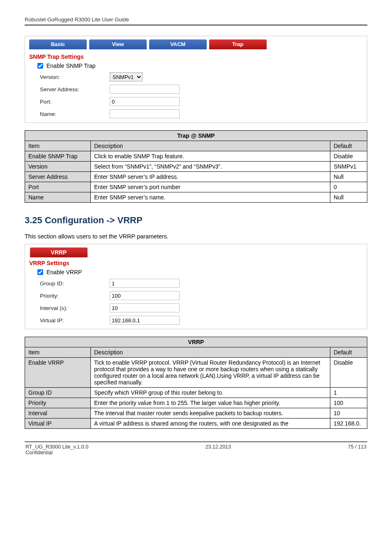  What do you see at coordinates (196, 89) in the screenshot?
I see `server-address-row: Server Address:` at bounding box center [196, 89].